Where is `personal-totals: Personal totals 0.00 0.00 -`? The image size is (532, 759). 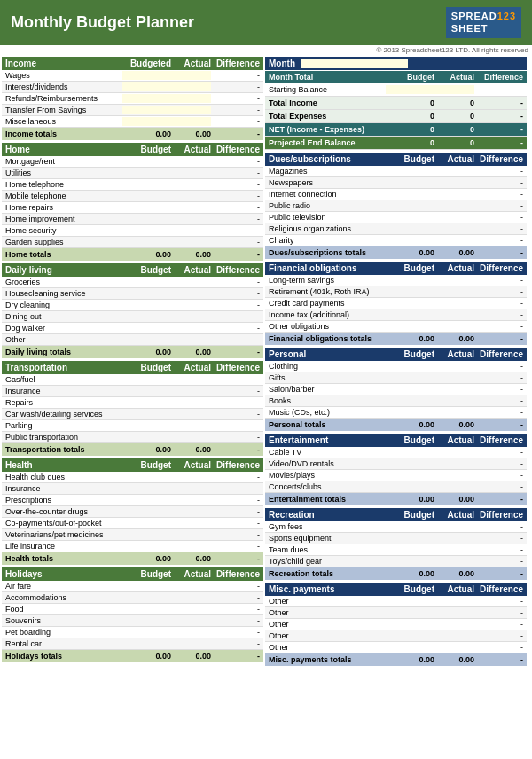
personal-totals: Personal totals 0.00 0.00 - is located at coordinates (395, 425).